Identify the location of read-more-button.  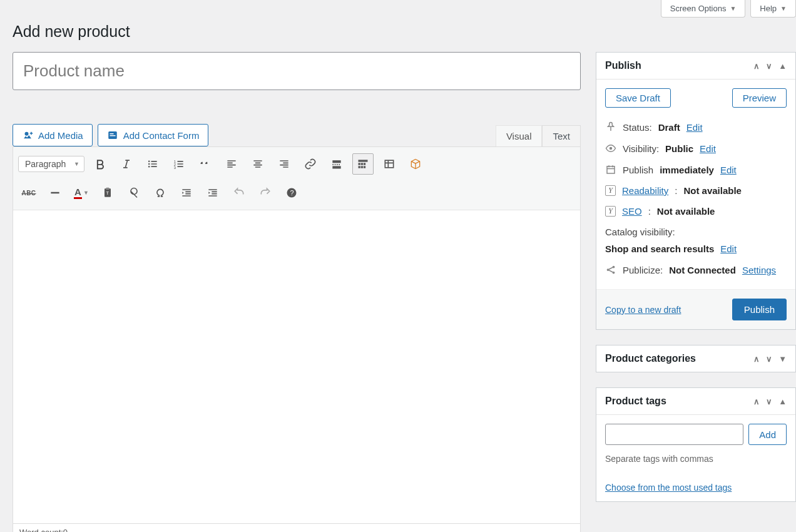
(337, 164).